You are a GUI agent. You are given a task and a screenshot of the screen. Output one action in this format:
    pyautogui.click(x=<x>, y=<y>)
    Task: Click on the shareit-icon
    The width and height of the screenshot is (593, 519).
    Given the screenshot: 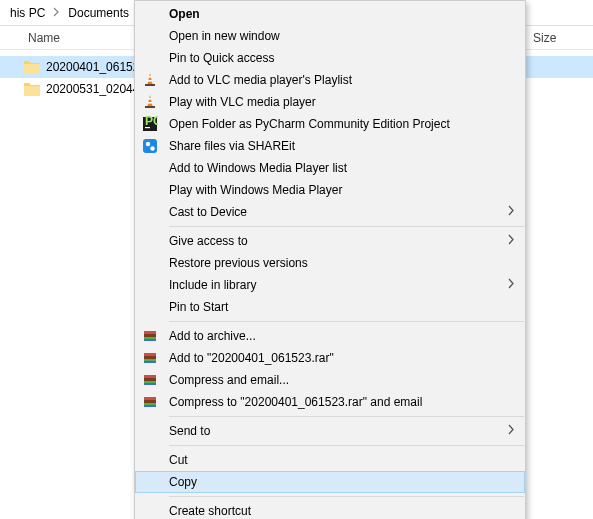 What is the action you would take?
    pyautogui.click(x=150, y=146)
    